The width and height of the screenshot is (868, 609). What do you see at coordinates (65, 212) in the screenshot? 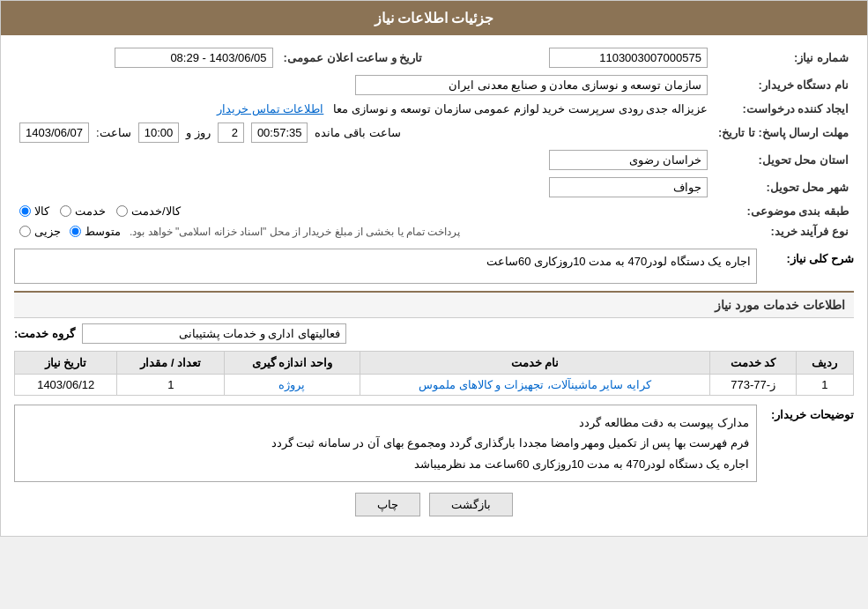
I see `category-khedmat-radio` at bounding box center [65, 212].